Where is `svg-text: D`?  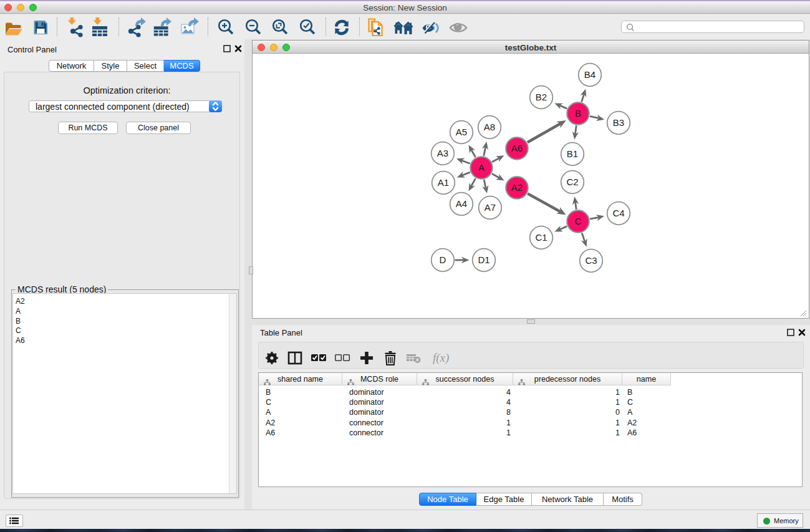 svg-text: D is located at coordinates (443, 259).